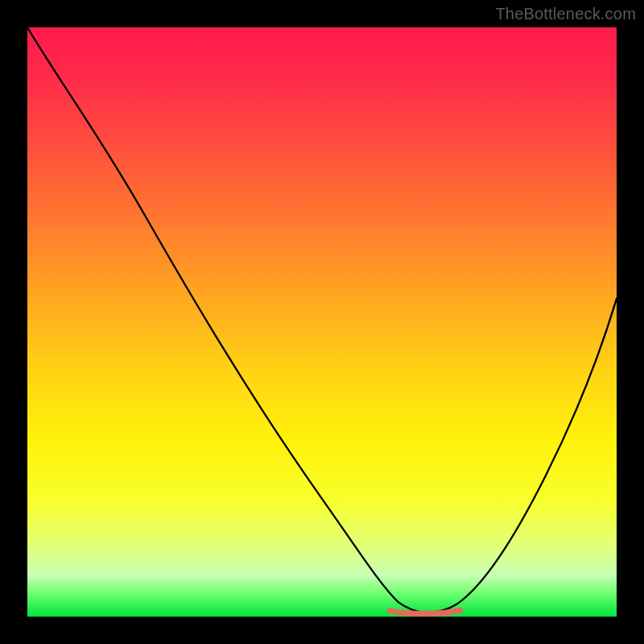 This screenshot has width=644, height=644. What do you see at coordinates (565, 14) in the screenshot?
I see `watermark-text: TheBottleneck.com` at bounding box center [565, 14].